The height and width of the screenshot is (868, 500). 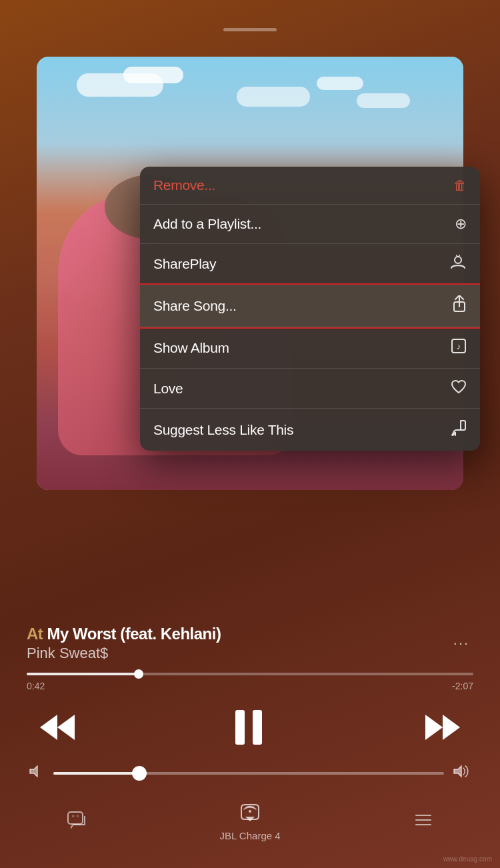 What do you see at coordinates (250, 643) in the screenshot?
I see `song-info-row: At My Worst (feat. Kehlani) Pink Sweat$ …` at bounding box center [250, 643].